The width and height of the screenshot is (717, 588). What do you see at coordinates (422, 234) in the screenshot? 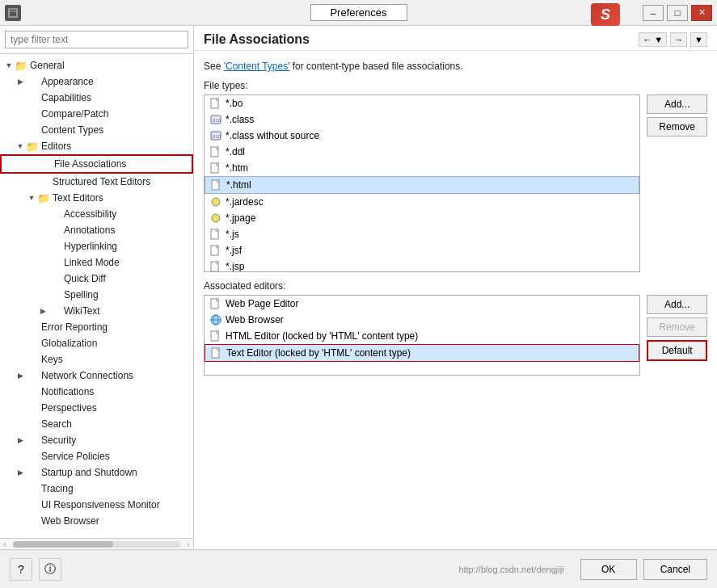
I see `list-item: *.js` at bounding box center [422, 234].